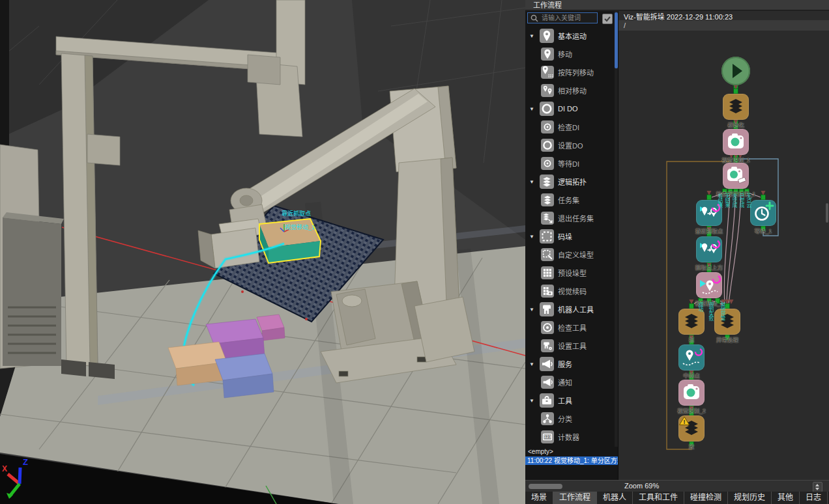 Image resolution: width=829 pixels, height=504 pixels. What do you see at coordinates (813, 497) in the screenshot?
I see `tab-7: 日志` at bounding box center [813, 497].